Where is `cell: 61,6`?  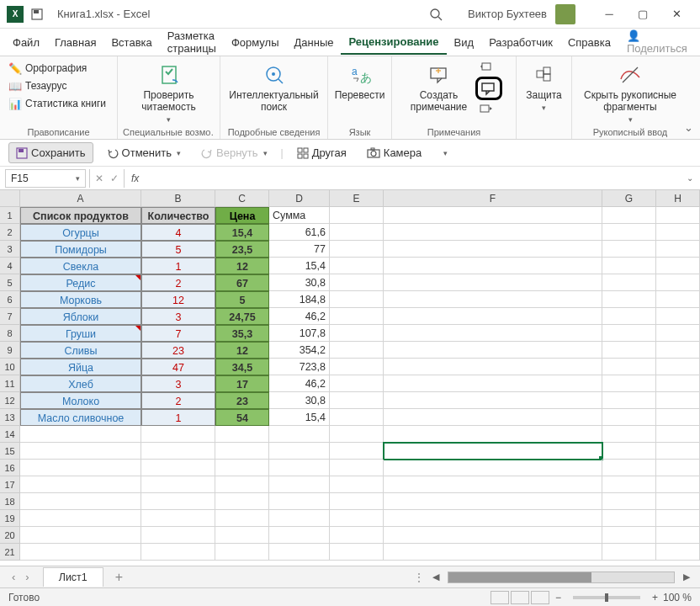 cell: 61,6 is located at coordinates (300, 232).